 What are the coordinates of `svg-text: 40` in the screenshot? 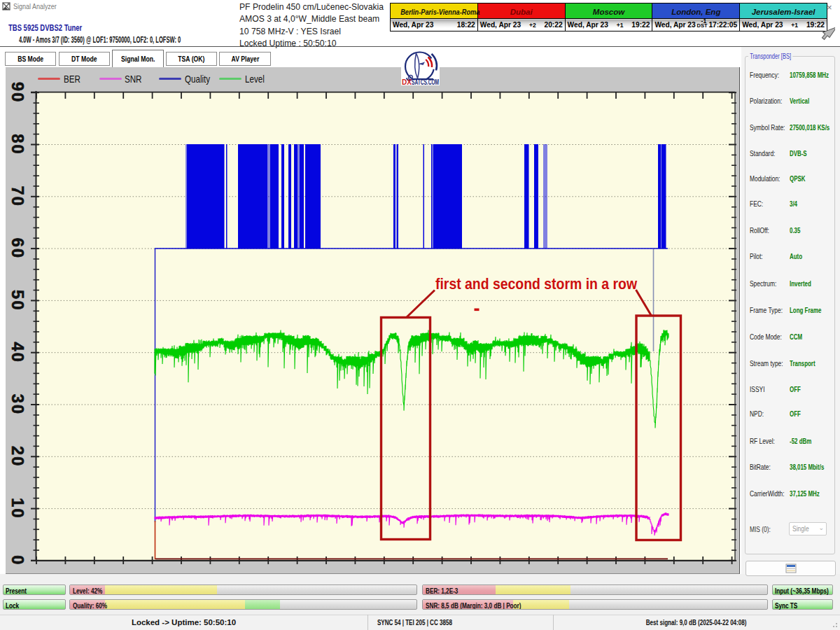 It's located at (18, 353).